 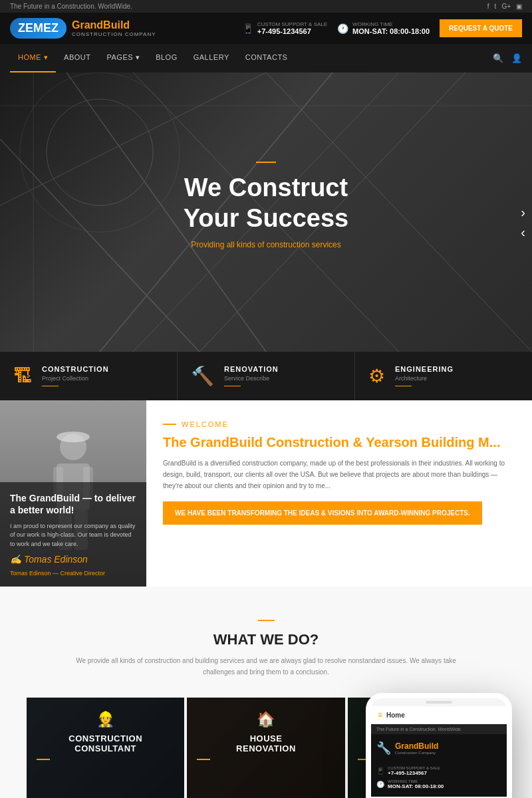 What do you see at coordinates (293, 31) in the screenshot?
I see `support-phone: +7-495-1234567` at bounding box center [293, 31].